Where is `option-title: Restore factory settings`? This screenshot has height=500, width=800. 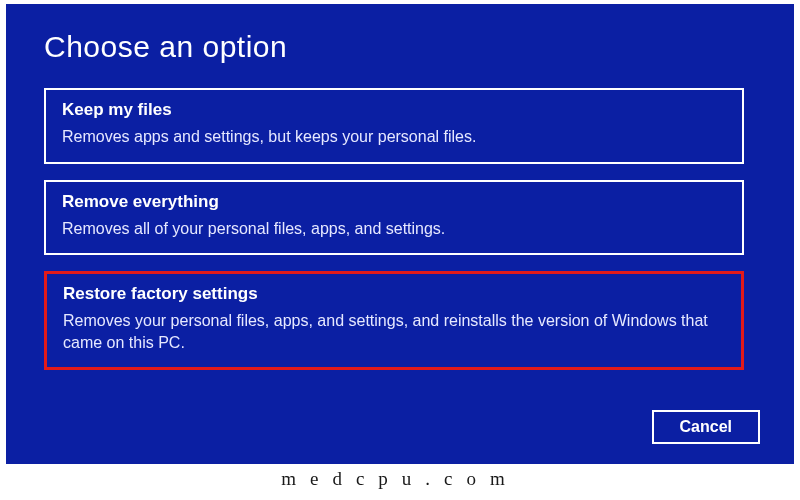
option-title: Restore factory settings is located at coordinates (394, 294).